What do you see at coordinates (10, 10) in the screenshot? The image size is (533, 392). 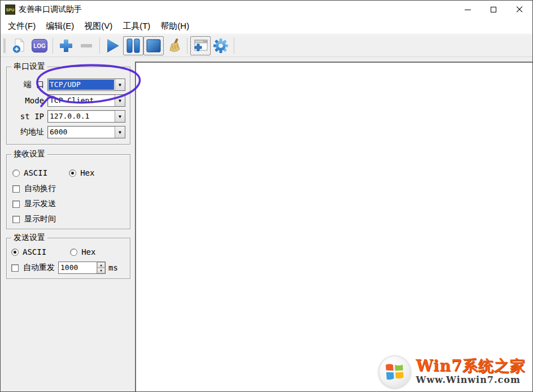 I see `app-icon: SPU` at bounding box center [10, 10].